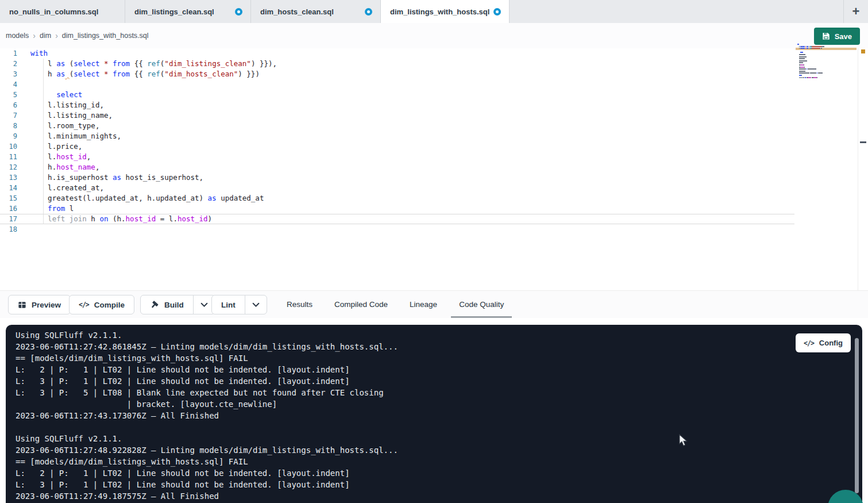 This screenshot has width=868, height=503. I want to click on terminal-scrollbar, so click(857, 416).